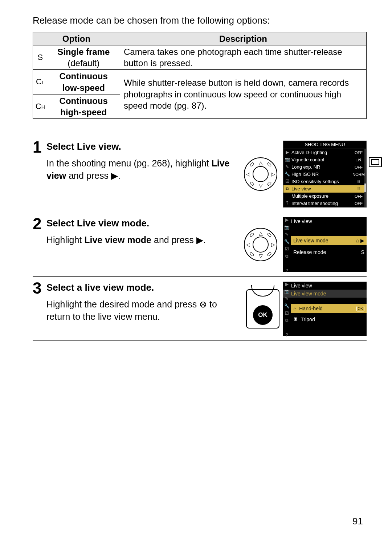  I want to click on live-view-screen: ▶📷✎🔧☑⧉? Live view Live view mode⌂ ▶Relea…, so click(325, 245).